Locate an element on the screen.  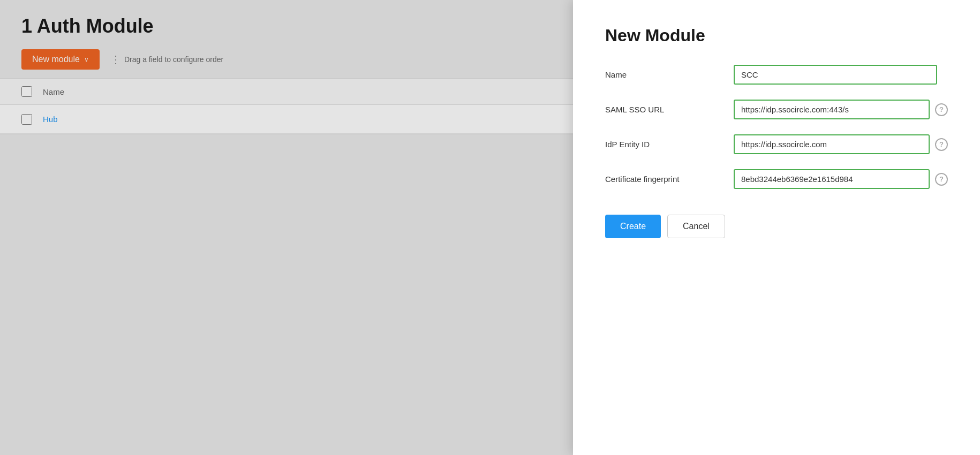
field-label-saml-sso-url: SAML SSO URL is located at coordinates (669, 109).